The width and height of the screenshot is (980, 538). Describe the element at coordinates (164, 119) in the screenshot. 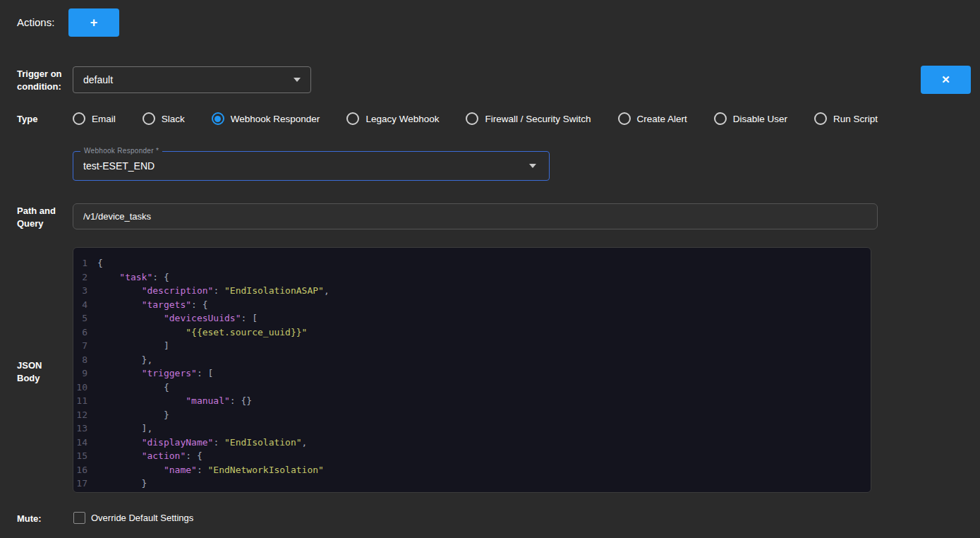

I see `type-radio-slack: Slack` at that location.